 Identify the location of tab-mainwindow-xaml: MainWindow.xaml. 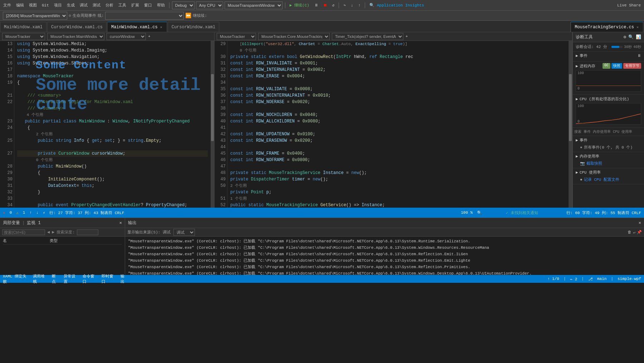
(23, 27).